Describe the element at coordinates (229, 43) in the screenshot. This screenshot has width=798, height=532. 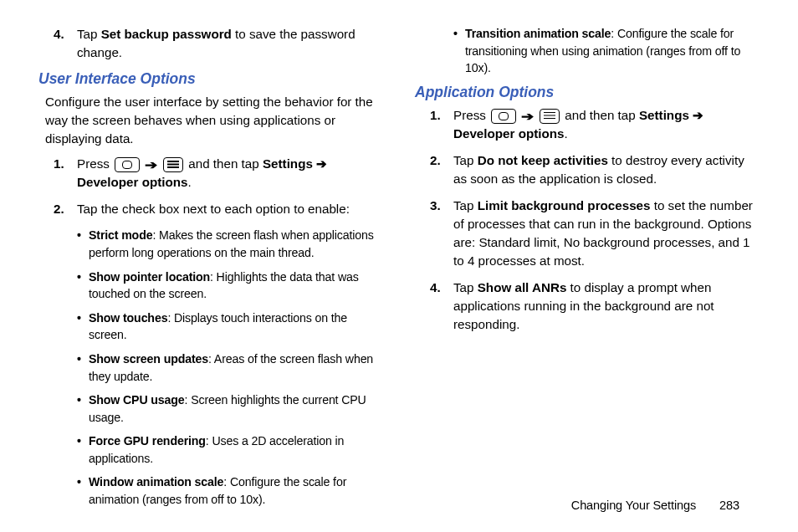
I see `step-text: Tap Set backup password to save the pass…` at that location.